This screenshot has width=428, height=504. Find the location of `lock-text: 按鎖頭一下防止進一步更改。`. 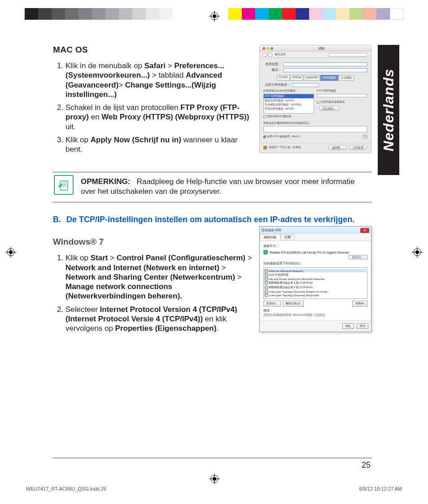

lock-text: 按鎖頭一下防止進一步更改。 is located at coordinates (286, 147).